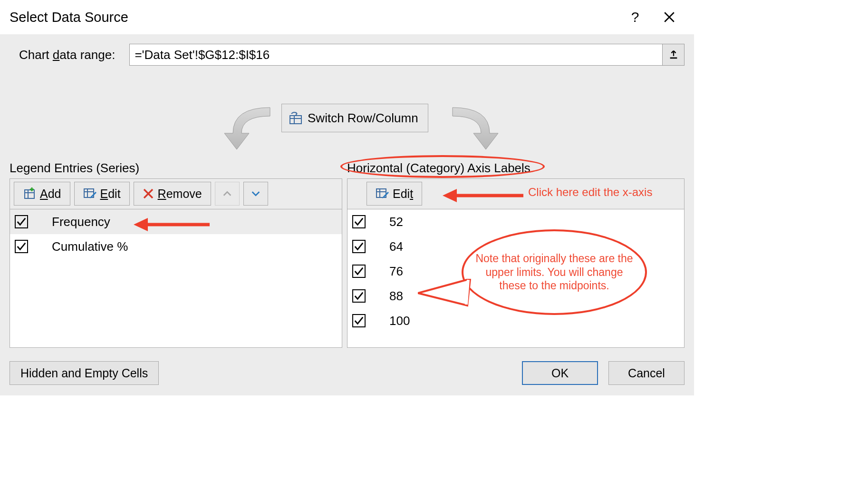 This screenshot has width=868, height=492. I want to click on series-list: Frequency Cumulative %, so click(176, 234).